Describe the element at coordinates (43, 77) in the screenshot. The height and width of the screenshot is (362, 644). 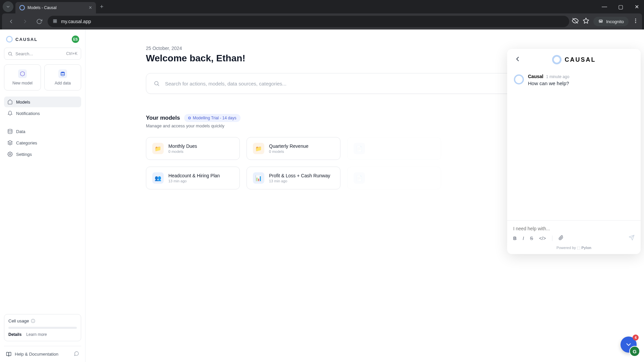
I see `quick-actions: New model Add data` at that location.